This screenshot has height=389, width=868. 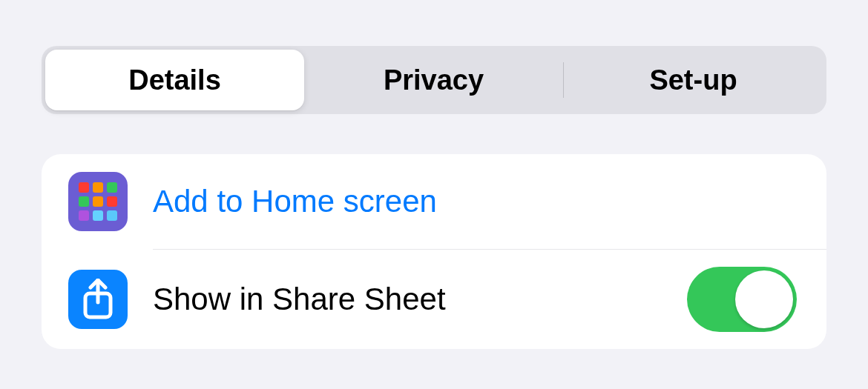 I want to click on tab-label: Set-up, so click(x=693, y=80).